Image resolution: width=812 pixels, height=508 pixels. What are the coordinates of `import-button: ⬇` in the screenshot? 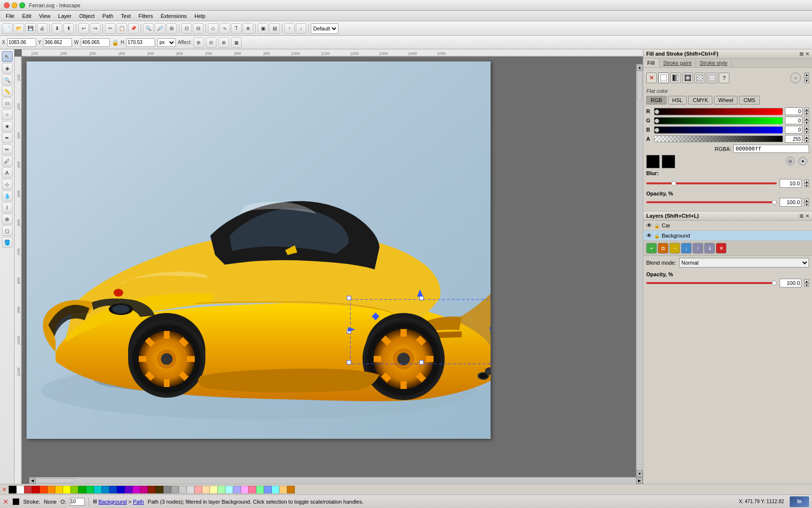 It's located at (57, 29).